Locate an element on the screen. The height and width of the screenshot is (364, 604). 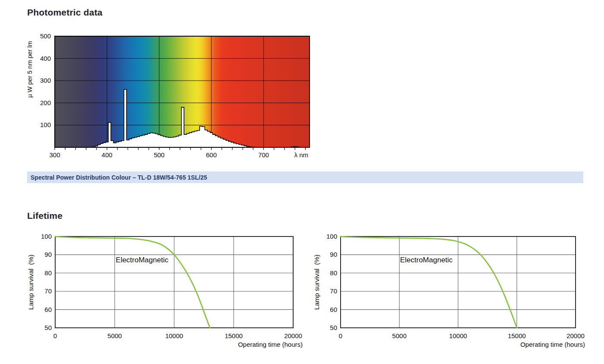
spd-y-tick-label: 400 is located at coordinates (46, 59).